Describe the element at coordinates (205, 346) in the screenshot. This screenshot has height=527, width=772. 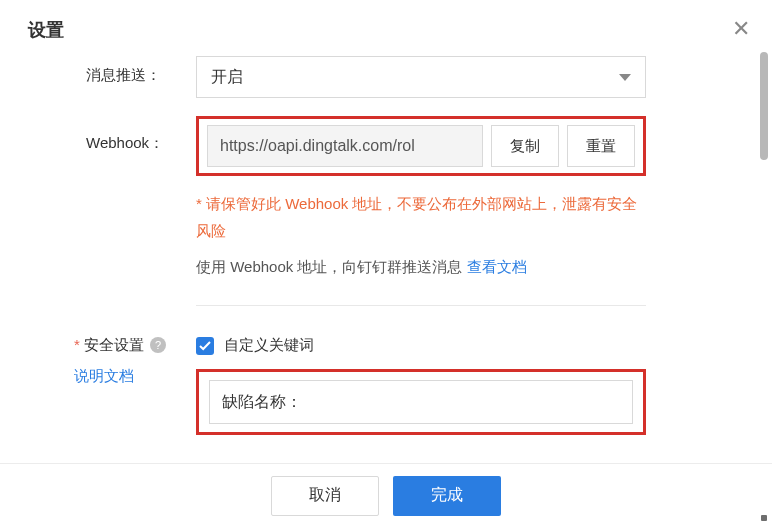
I see `keyword-checkbox` at that location.